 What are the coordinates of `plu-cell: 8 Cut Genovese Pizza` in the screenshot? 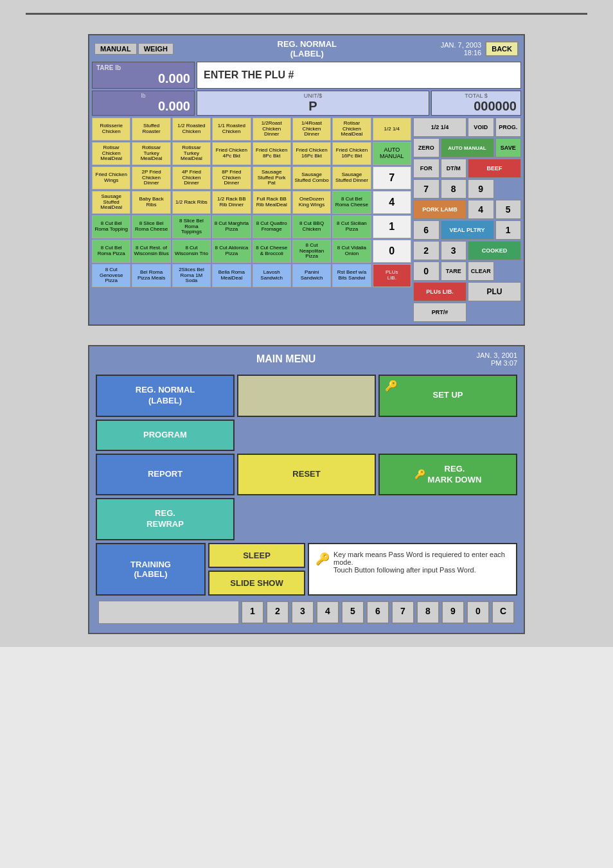 It's located at (111, 276).